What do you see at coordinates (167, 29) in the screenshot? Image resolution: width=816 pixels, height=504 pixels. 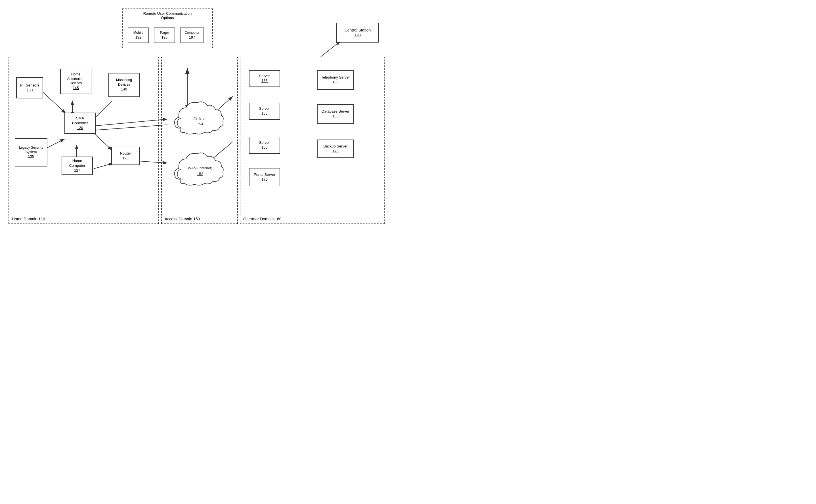 I see `remote-communication-container: Remote User CommunicationOptions Mobile …` at bounding box center [167, 29].